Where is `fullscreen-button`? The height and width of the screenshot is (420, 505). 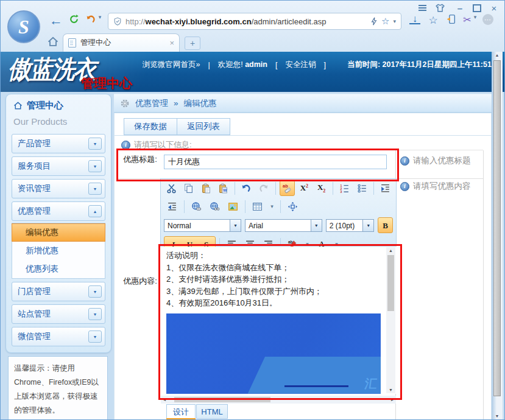
fullscreen-button is located at coordinates (292, 206).